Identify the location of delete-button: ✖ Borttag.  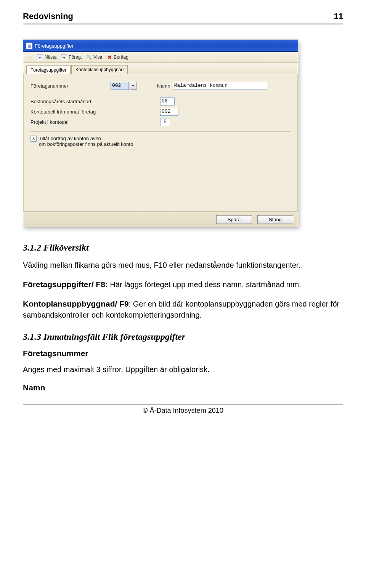
(117, 57).